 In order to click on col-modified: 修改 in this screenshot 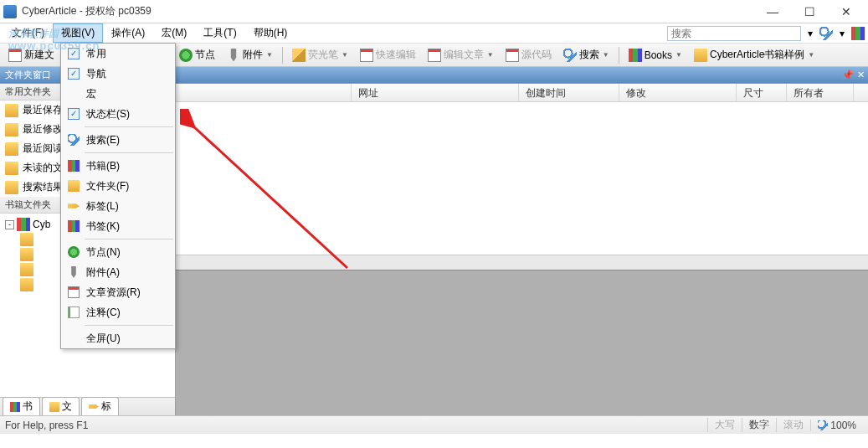, I will do `click(678, 92)`.